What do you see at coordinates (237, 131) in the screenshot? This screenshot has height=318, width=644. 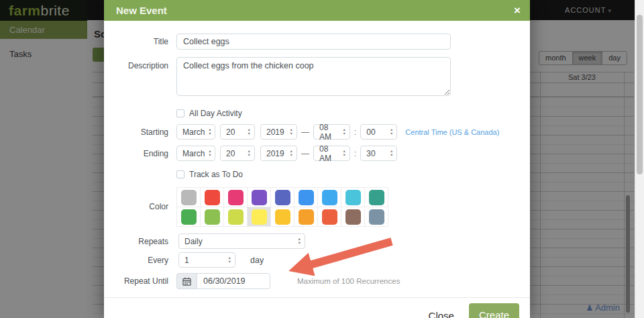 I see `starting-day-select: 20▲▼` at bounding box center [237, 131].